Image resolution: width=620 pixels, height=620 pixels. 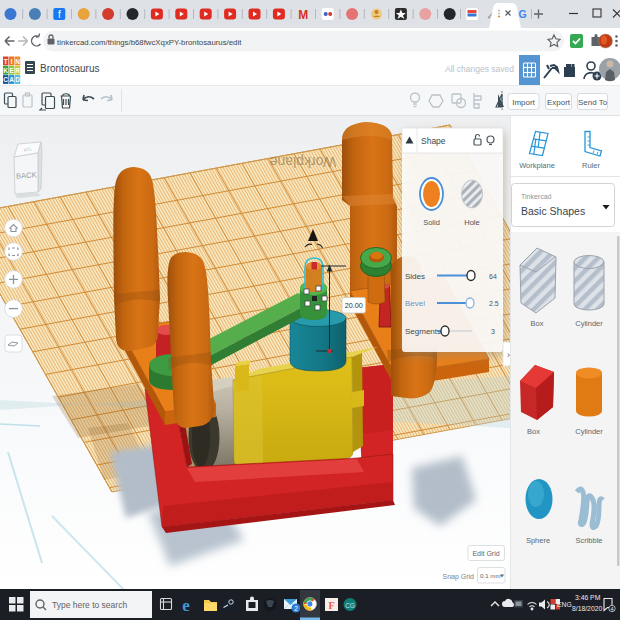 What do you see at coordinates (434, 141) in the screenshot?
I see `svg-text: Shape` at bounding box center [434, 141].